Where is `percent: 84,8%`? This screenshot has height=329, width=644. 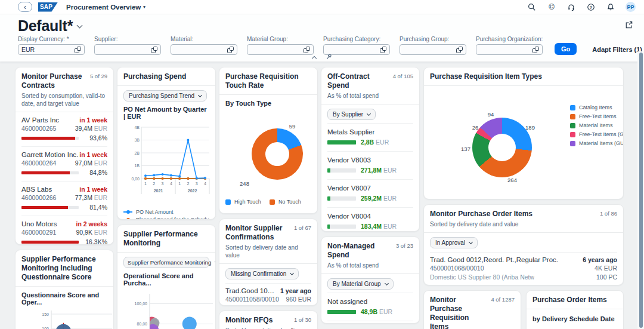
percent: 84,8% is located at coordinates (98, 173).